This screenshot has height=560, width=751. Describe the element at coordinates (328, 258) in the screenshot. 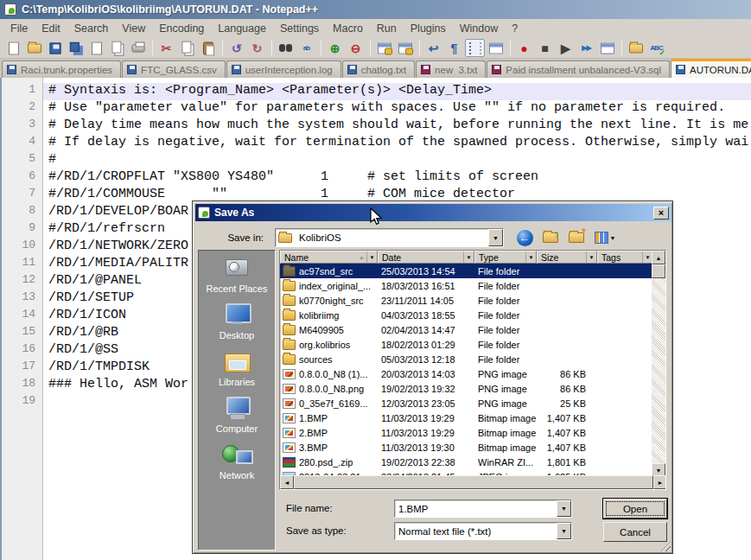

I see `column-header-name: Name▲▼` at that location.